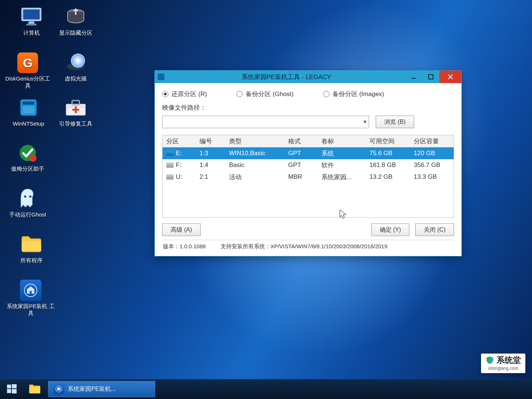 This screenshot has width=532, height=399. I want to click on close-dialog-button: 关闭 (C), so click(434, 230).